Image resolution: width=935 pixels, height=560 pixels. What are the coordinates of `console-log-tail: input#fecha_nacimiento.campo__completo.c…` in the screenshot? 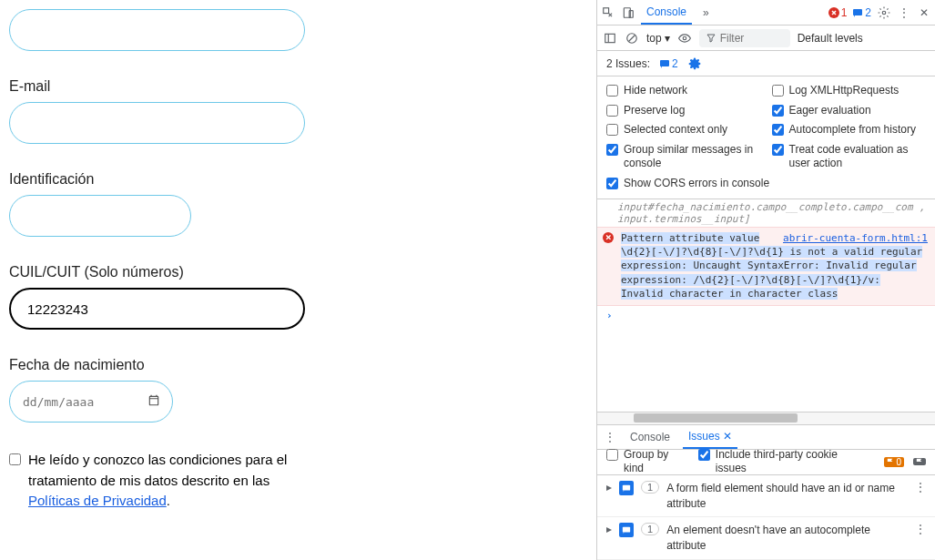 It's located at (767, 213).